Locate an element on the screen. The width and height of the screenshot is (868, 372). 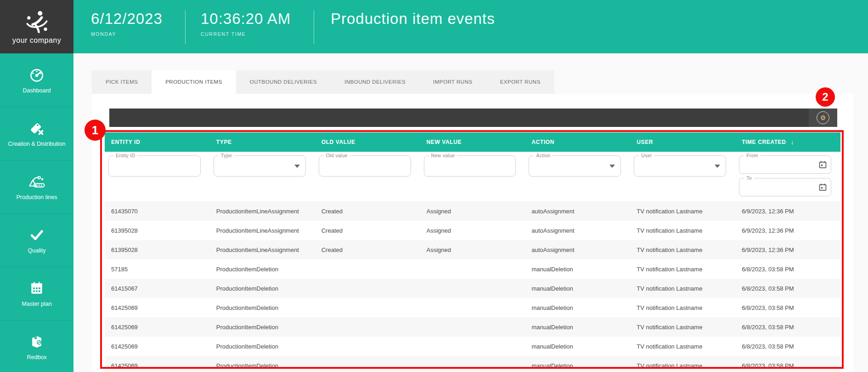
settings-gear-icon: ⚙ is located at coordinates (823, 118).